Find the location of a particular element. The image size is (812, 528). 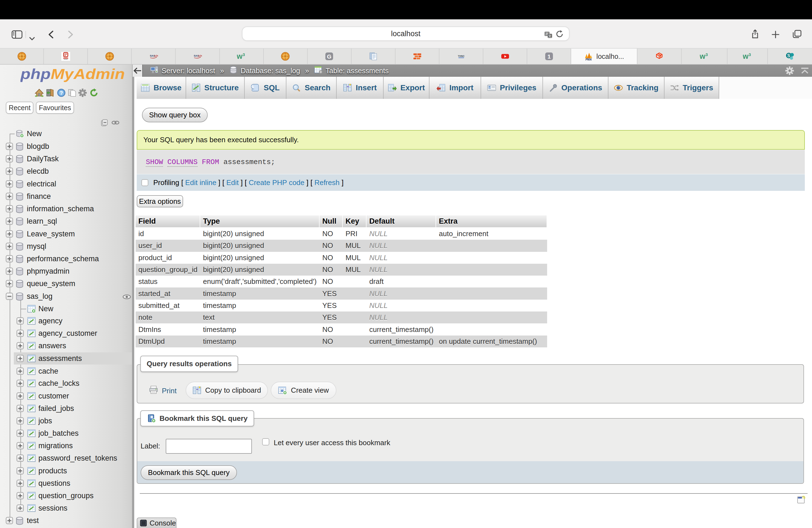

svg-text: 文 is located at coordinates (550, 36).